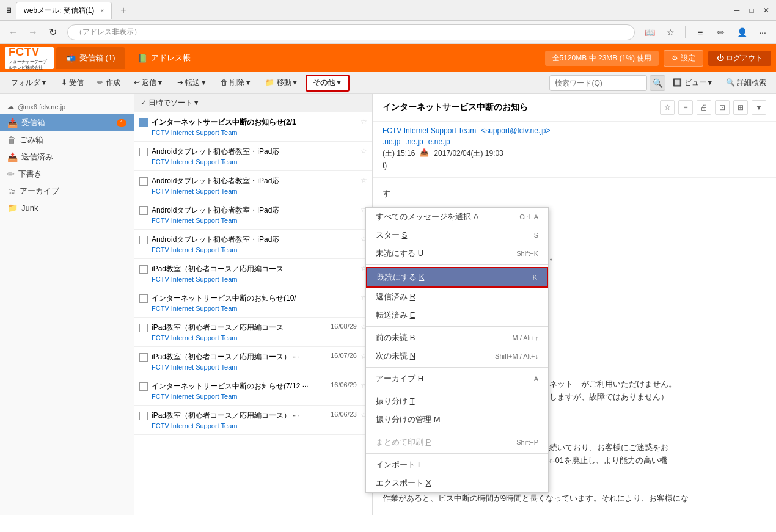 The width and height of the screenshot is (776, 532). Describe the element at coordinates (253, 391) in the screenshot. I see `email-item: インターネットサービス中断のお知らせ(7/12 ··· FCTV Interne…` at that location.